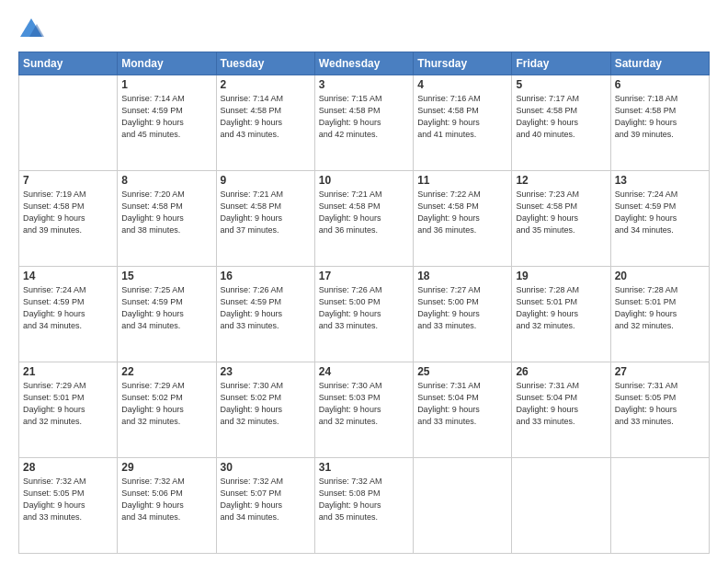 The height and width of the screenshot is (563, 728). I want to click on day-number: 1, so click(166, 85).